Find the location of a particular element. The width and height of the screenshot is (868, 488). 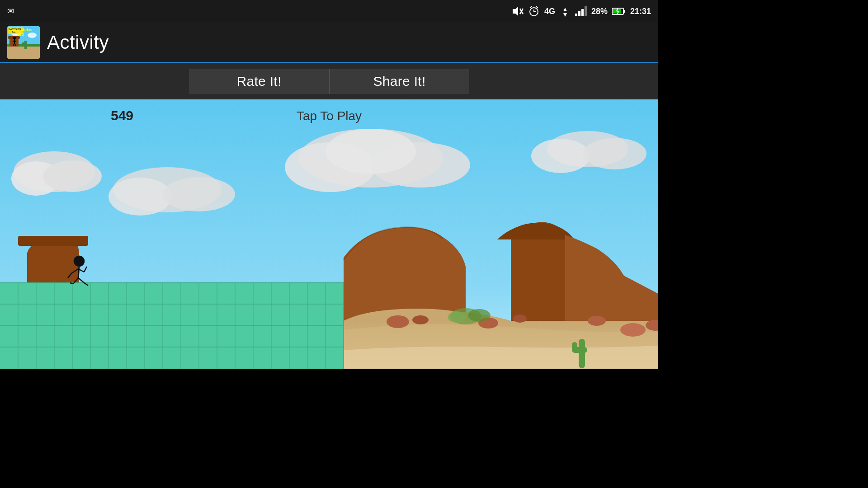

time-display: 21:31 is located at coordinates (641, 12).